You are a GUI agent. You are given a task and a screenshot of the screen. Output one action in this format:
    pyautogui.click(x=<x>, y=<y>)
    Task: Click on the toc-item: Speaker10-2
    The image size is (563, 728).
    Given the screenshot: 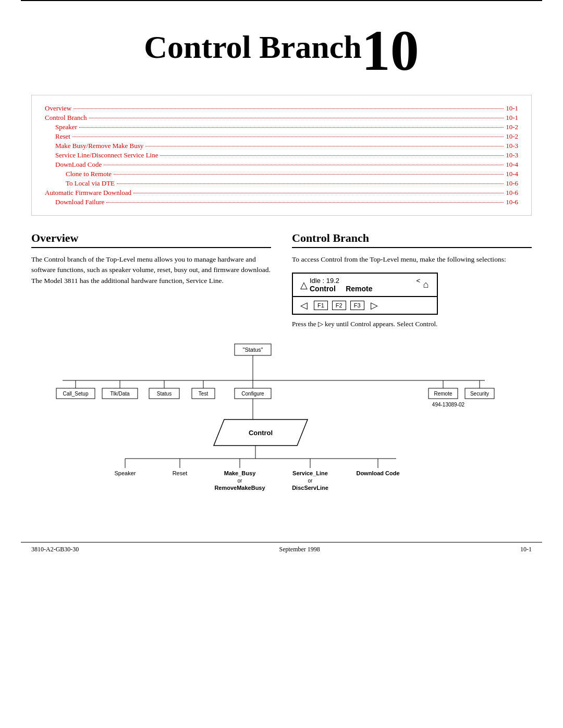 What is the action you would take?
    pyautogui.click(x=282, y=127)
    